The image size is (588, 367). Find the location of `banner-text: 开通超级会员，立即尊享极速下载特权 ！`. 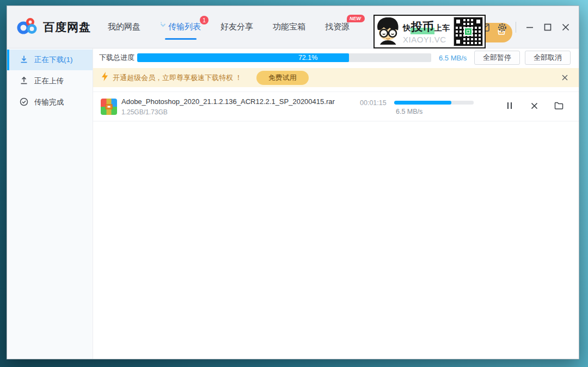

banner-text: 开通超级会员，立即尊享极速下载特权 ！ is located at coordinates (177, 78).